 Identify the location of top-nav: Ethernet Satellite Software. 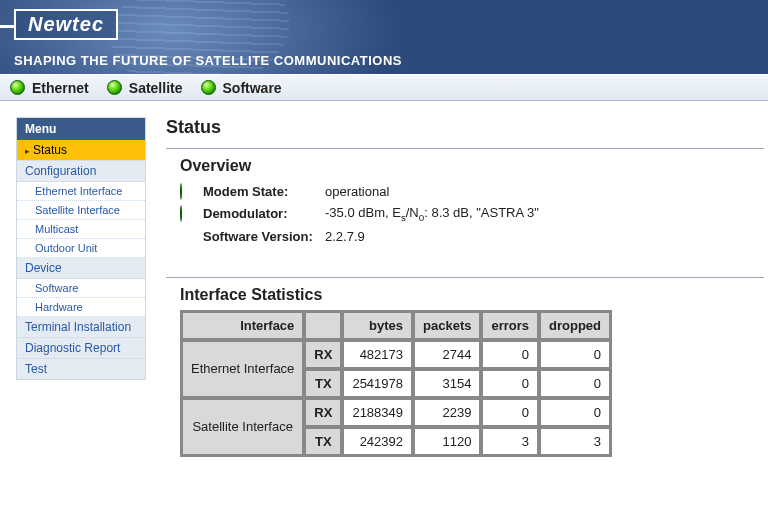
(384, 88).